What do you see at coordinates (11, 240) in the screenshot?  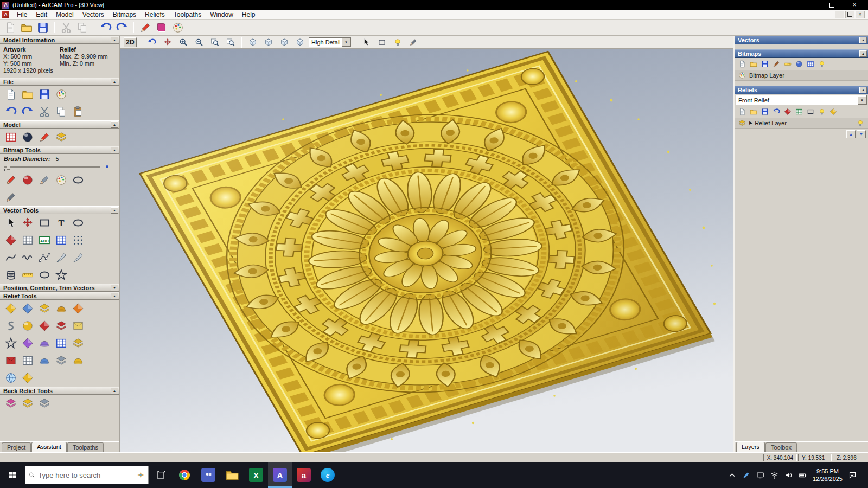 I see `bitmap-to-vector-tool` at bounding box center [11, 240].